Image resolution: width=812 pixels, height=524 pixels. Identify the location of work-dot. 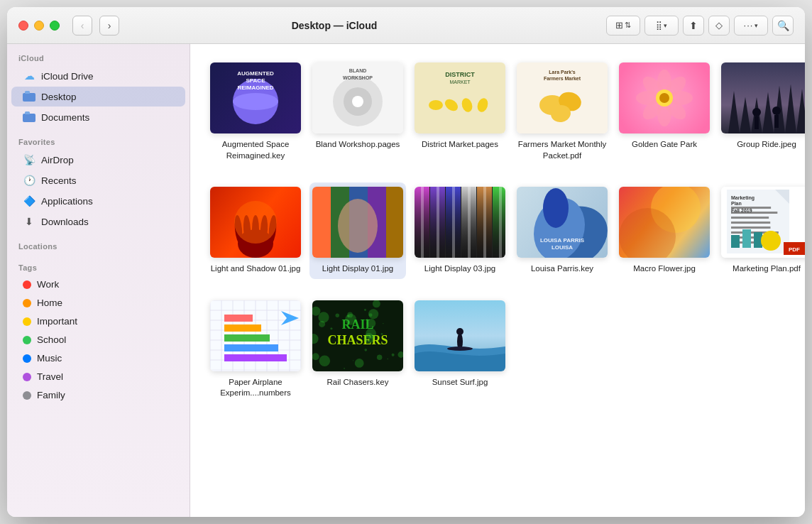
(27, 285).